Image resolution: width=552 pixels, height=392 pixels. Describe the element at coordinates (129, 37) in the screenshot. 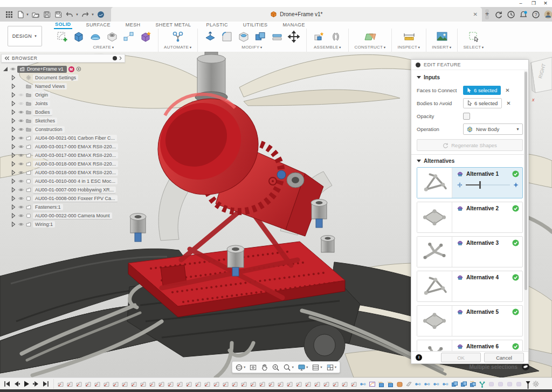

I see `pattern-icon` at that location.